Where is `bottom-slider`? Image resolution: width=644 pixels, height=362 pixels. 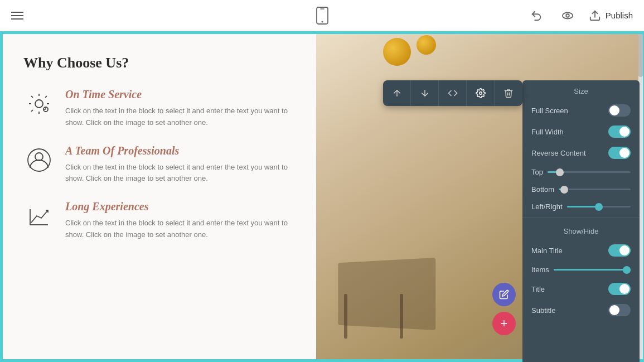
bottom-slider is located at coordinates (594, 190).